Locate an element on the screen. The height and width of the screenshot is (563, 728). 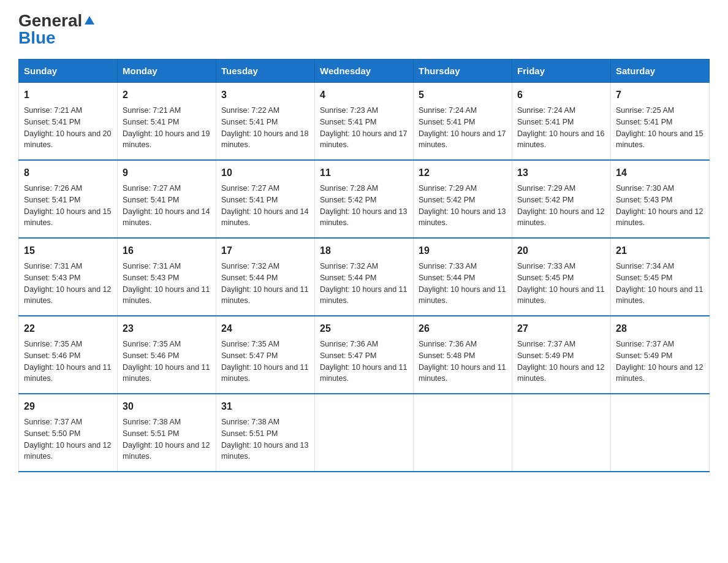
calendar-week-row: 15 Sunrise: 7:31 AMSunset: 5:43 PMDaylig… is located at coordinates (364, 277).